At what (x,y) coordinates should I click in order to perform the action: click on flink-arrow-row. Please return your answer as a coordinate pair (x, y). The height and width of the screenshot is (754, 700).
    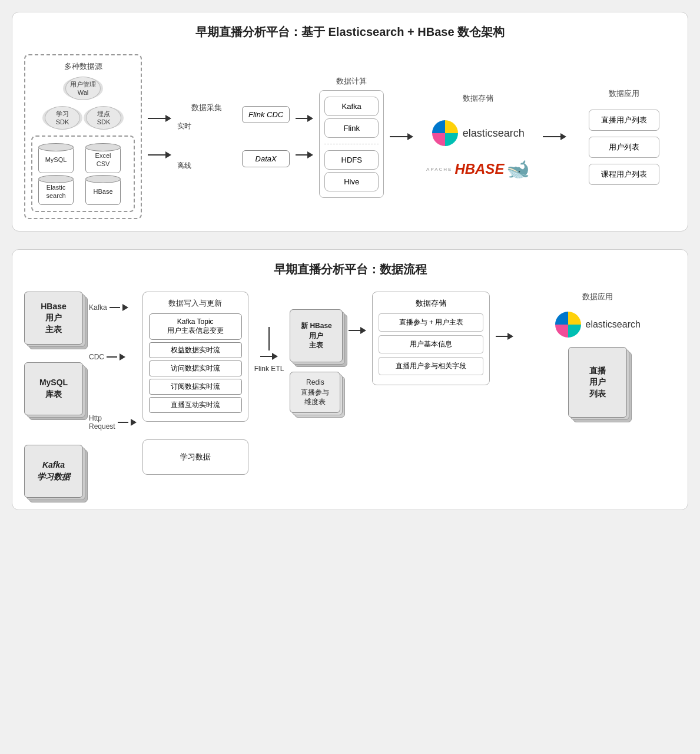
    Looking at the image, I should click on (269, 356).